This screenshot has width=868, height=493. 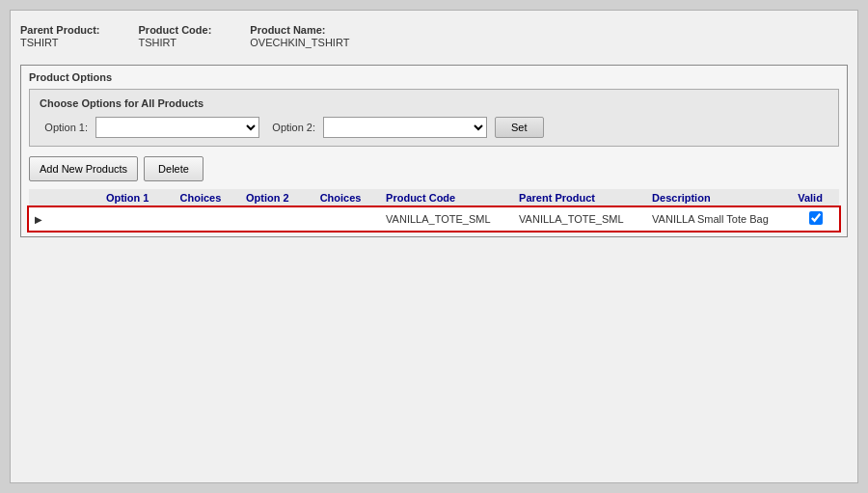 What do you see at coordinates (434, 169) in the screenshot?
I see `buttons-row: Add New Products Delete` at bounding box center [434, 169].